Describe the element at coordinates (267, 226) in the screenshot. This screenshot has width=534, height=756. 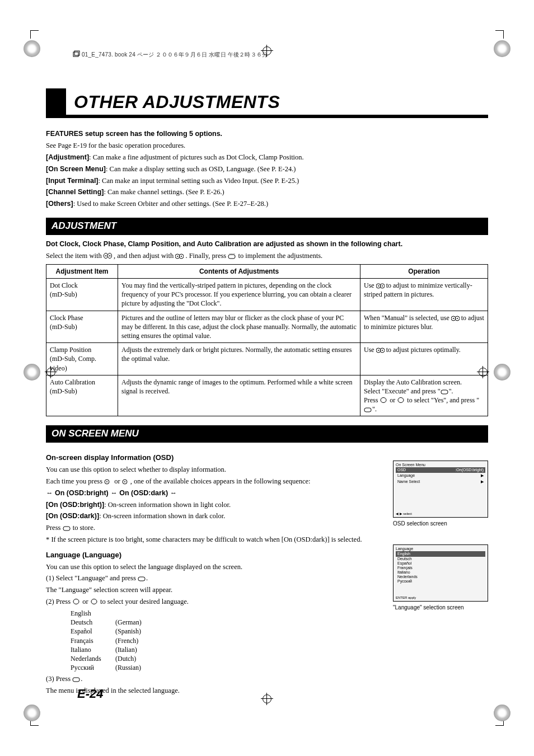
I see `section-adjustment: ADJUSTMENT` at that location.